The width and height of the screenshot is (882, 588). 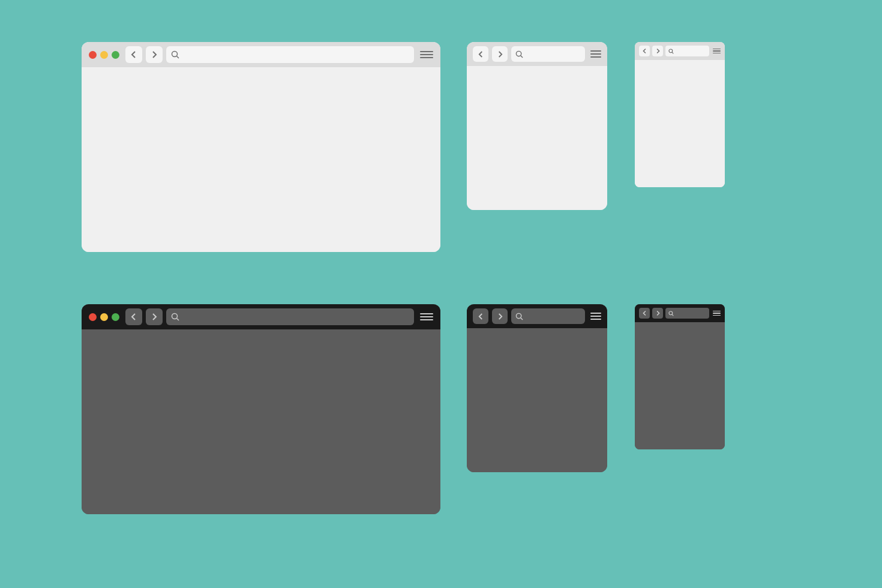 What do you see at coordinates (680, 115) in the screenshot?
I see `browser-window-light-mobile` at bounding box center [680, 115].